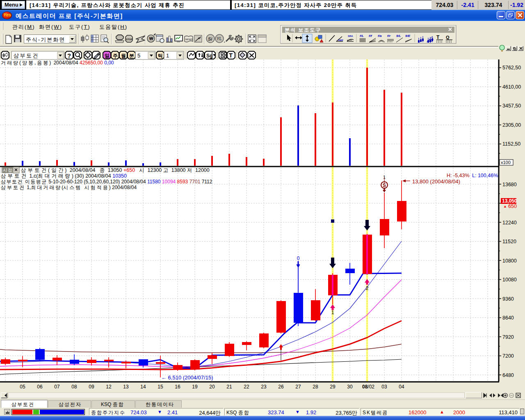 The width and height of the screenshot is (525, 420). What do you see at coordinates (281, 387) in the screenshot?
I see `svg-text: 26` at bounding box center [281, 387].